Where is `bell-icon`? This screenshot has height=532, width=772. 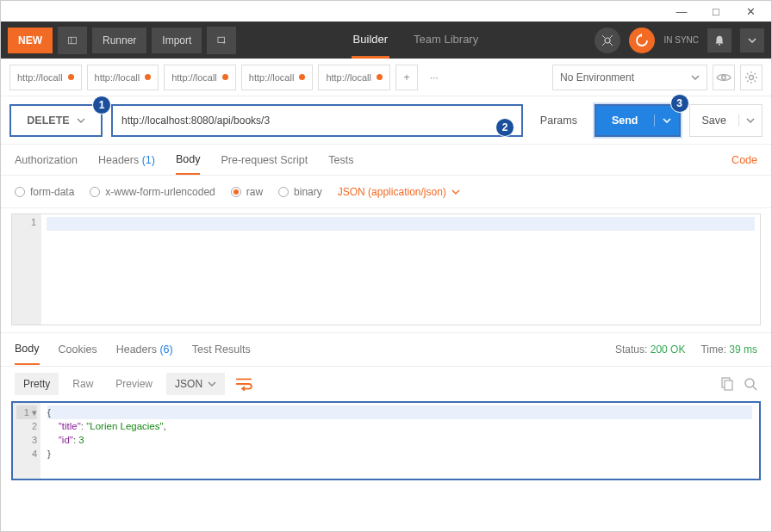
bell-icon is located at coordinates (719, 40).